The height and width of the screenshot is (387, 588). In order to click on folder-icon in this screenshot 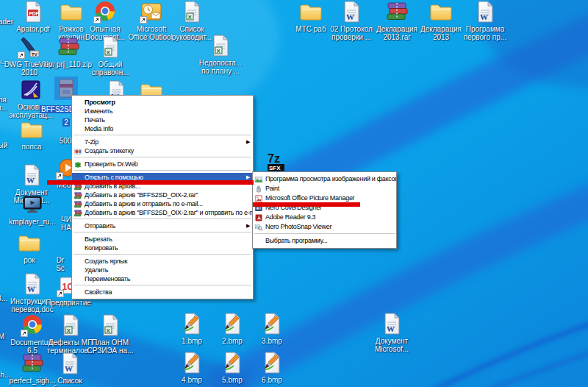, I will do `click(29, 243)`.